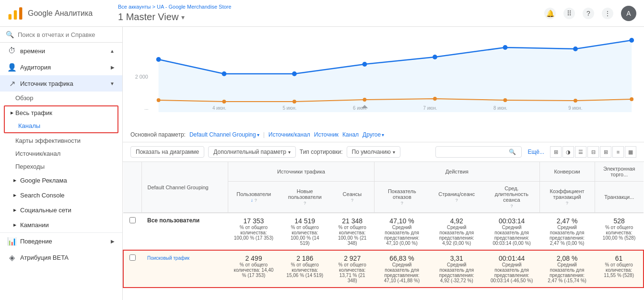  What do you see at coordinates (61, 241) in the screenshot?
I see `sidebar-item-behavior: 📊 Поведение ▶` at bounding box center [61, 241].